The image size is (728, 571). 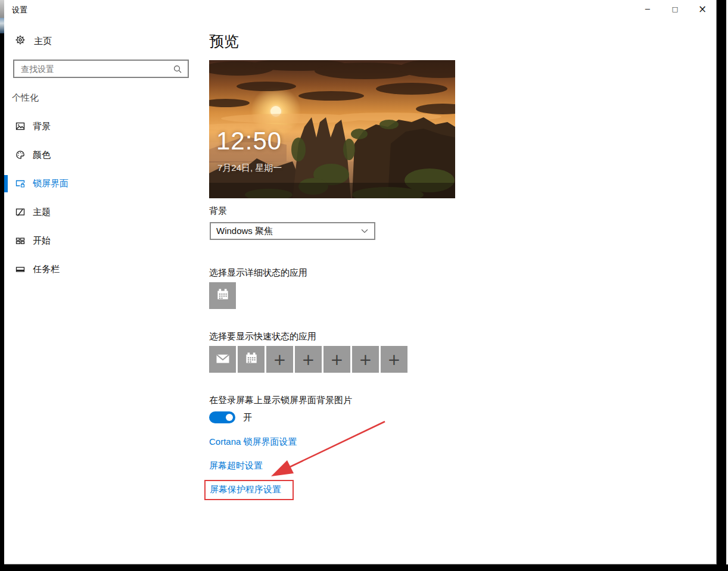 What do you see at coordinates (253, 442) in the screenshot?
I see `cortana-lockscreen-settings-link: Cortana 锁屏界面设置` at bounding box center [253, 442].